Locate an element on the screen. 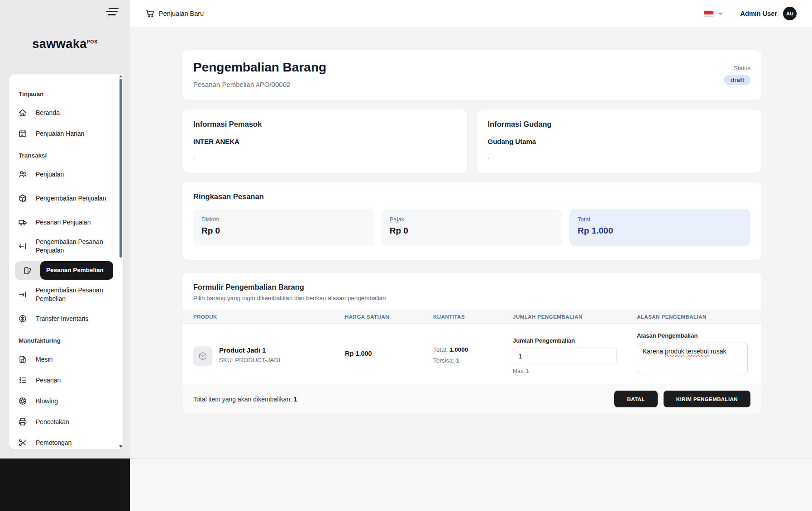  package-x-icon is located at coordinates (23, 198).